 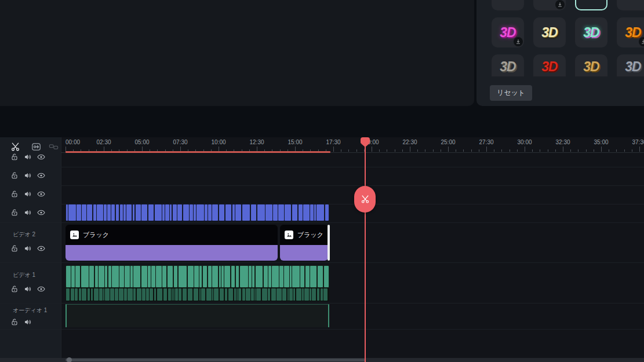 What do you see at coordinates (329, 243) in the screenshot?
I see `clip-trim-handle` at bounding box center [329, 243].